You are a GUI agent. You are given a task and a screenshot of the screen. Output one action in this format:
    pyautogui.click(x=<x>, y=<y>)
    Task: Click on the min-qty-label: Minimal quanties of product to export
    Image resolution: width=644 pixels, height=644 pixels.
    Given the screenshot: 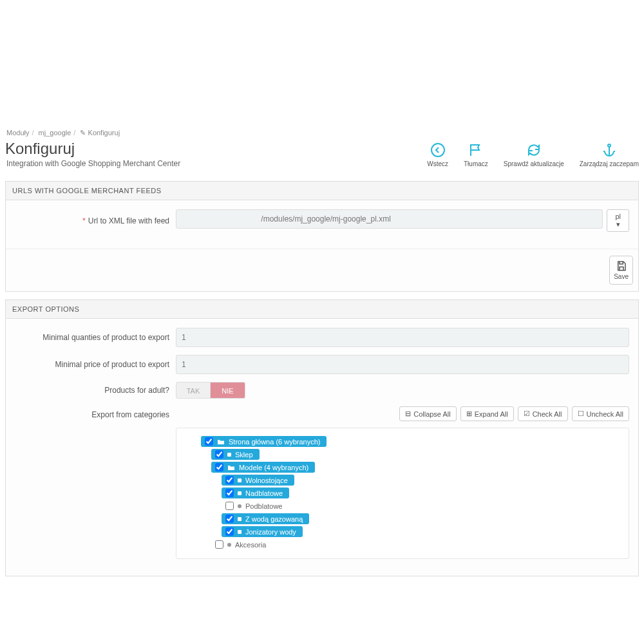 What is the action you would take?
    pyautogui.click(x=95, y=337)
    